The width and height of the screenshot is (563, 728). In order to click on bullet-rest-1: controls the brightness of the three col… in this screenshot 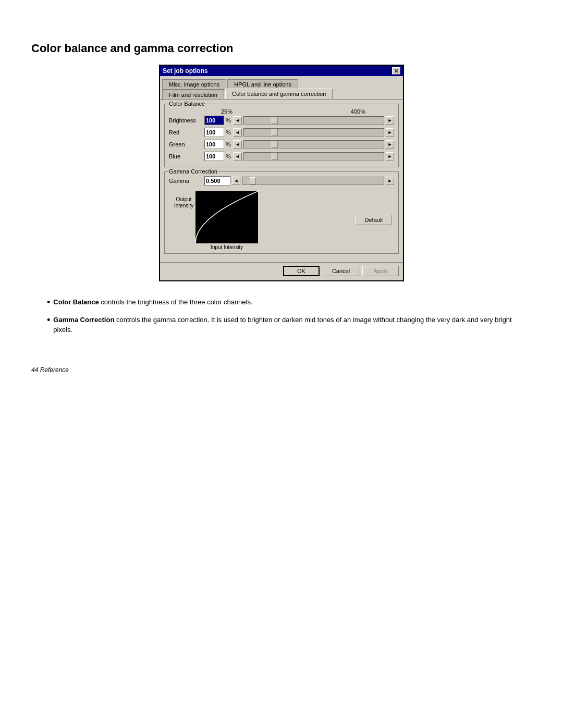, I will do `click(176, 302)`.